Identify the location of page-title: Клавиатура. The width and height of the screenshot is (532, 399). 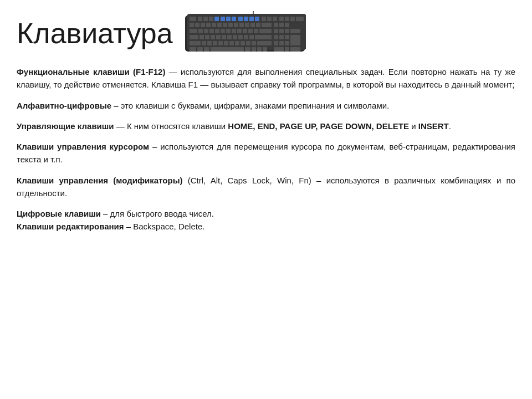
(95, 33).